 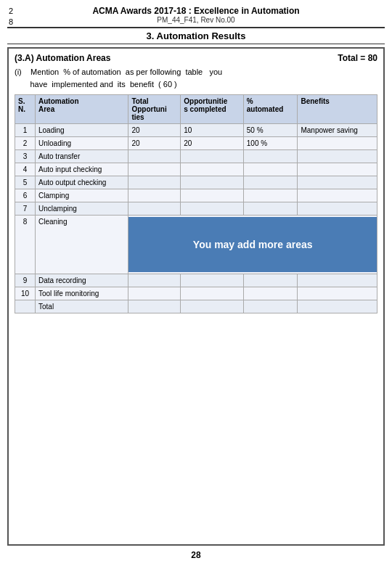 I want to click on section-3a-header: (3.A) Automation Areas Total = 80, so click(x=196, y=58).